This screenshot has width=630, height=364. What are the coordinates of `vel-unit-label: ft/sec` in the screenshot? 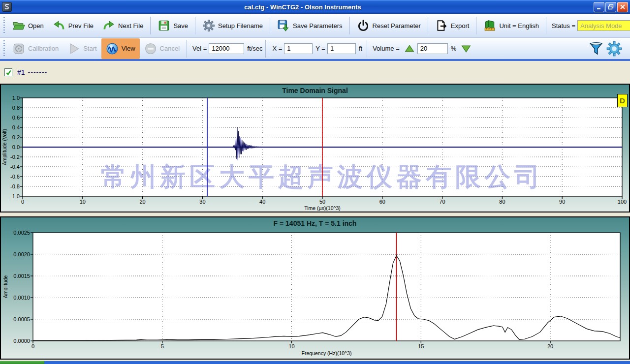 It's located at (255, 48).